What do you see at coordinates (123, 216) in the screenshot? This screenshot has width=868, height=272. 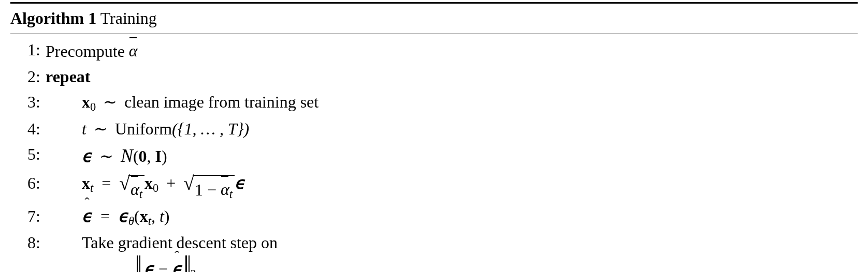 I see `eps-theta: ϵ` at bounding box center [123, 216].